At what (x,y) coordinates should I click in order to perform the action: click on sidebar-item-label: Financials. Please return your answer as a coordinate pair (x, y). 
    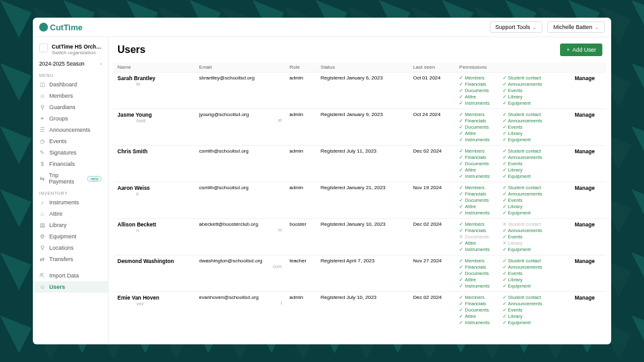
    Looking at the image, I should click on (62, 164).